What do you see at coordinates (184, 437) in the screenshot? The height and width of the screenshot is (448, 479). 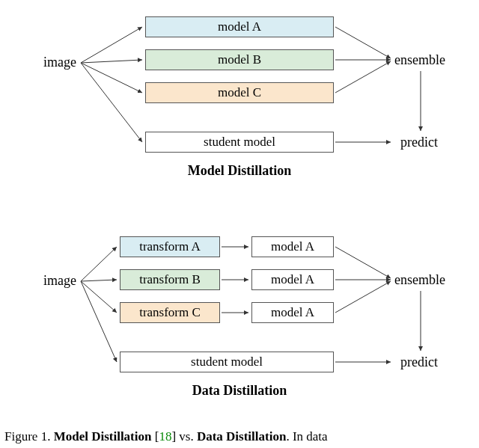 I see `caption-post: ] vs.` at bounding box center [184, 437].